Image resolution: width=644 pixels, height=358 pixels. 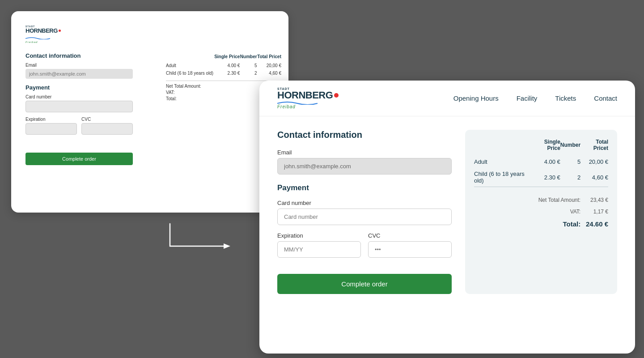 I want to click on form-section: Contact information Email Payment Card n…, so click(x=364, y=212).